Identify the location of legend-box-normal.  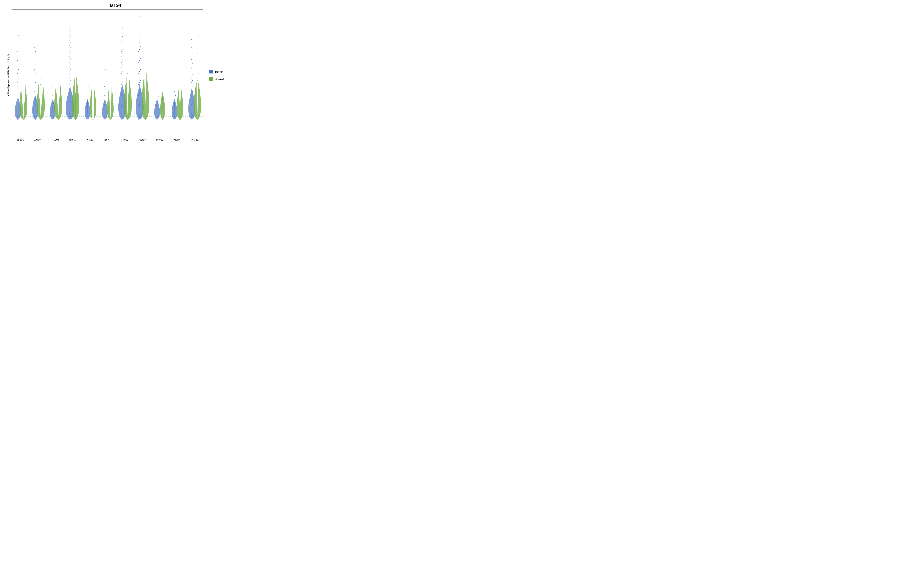
(211, 79).